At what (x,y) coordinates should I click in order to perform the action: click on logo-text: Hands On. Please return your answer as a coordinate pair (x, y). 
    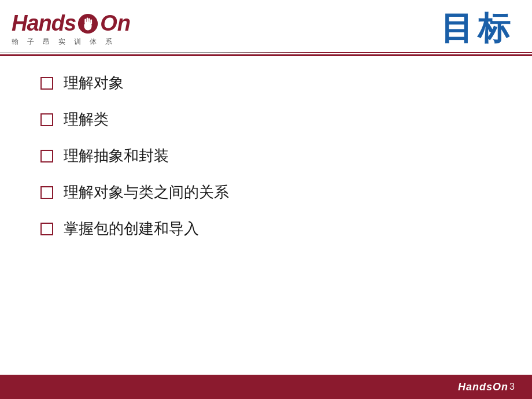
    Looking at the image, I should click on (71, 23).